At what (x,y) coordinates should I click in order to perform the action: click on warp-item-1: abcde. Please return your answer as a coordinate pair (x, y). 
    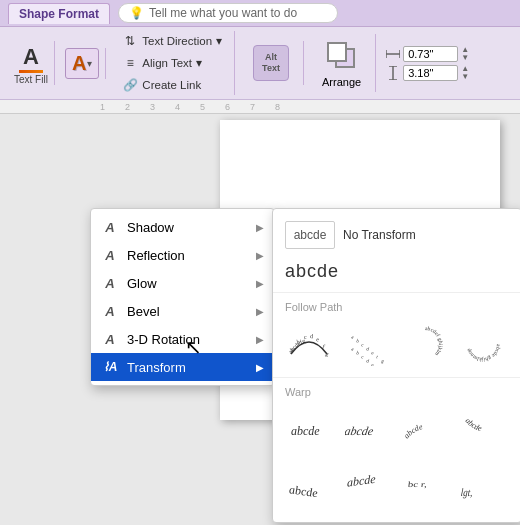
    Looking at the image, I should click on (309, 429).